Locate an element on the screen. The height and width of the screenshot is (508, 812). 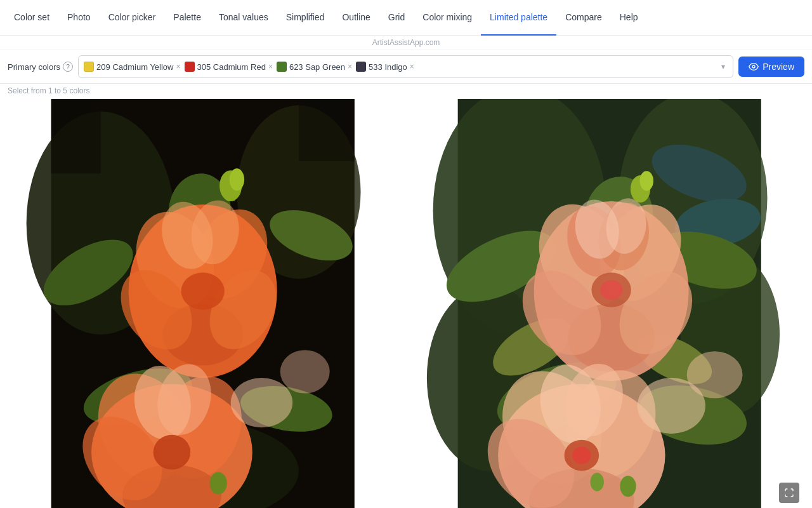
color-tag-indigo: 533 Indigo × is located at coordinates (385, 67).